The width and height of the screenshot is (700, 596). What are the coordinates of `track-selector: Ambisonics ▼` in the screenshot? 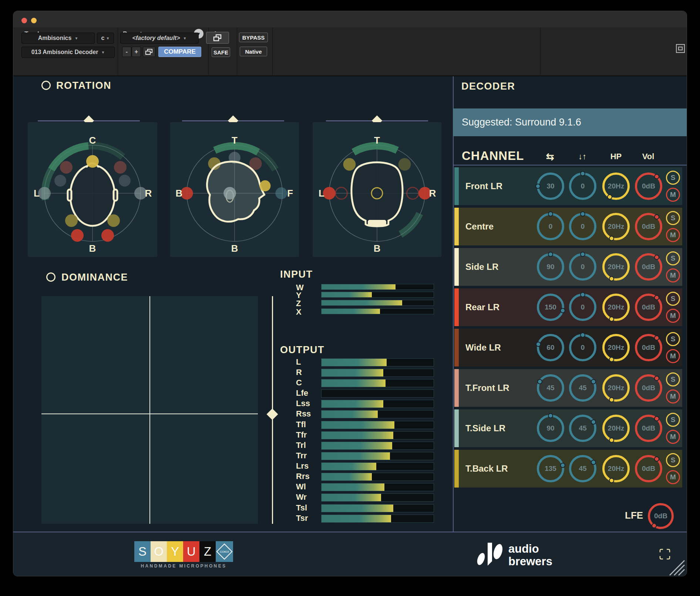 It's located at (58, 38).